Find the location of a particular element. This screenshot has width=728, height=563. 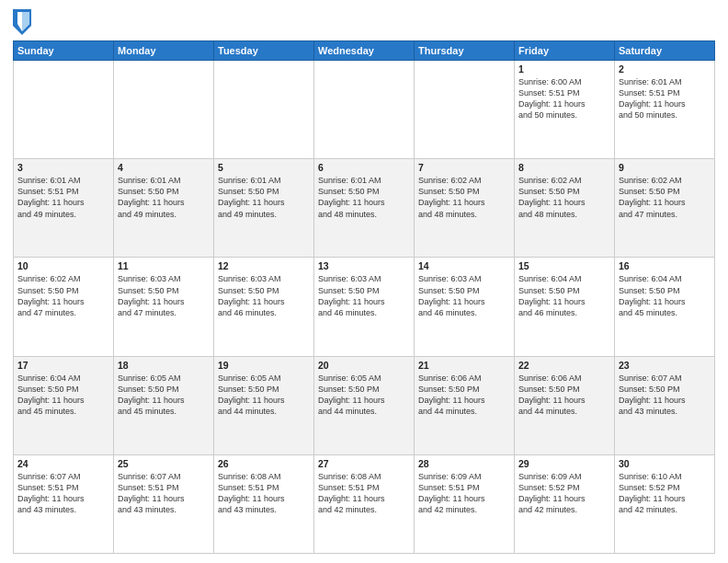

weekday-header-wednesday: Wednesday is located at coordinates (364, 52).